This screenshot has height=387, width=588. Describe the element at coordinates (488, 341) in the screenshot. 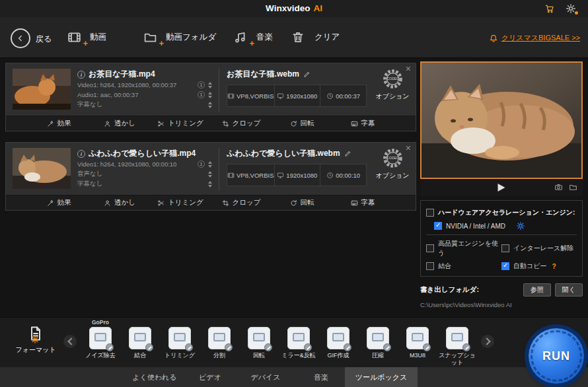

I see `scroll-right-icon` at that location.